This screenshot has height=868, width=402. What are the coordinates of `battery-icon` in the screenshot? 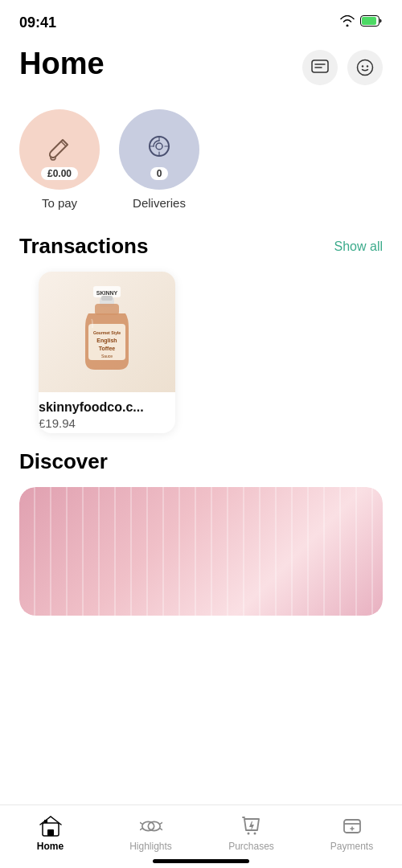 It's located at (371, 23).